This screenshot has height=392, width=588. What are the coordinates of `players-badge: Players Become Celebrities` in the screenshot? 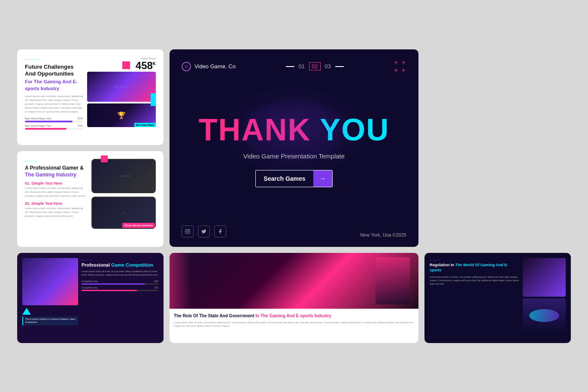 It's located at (139, 225).